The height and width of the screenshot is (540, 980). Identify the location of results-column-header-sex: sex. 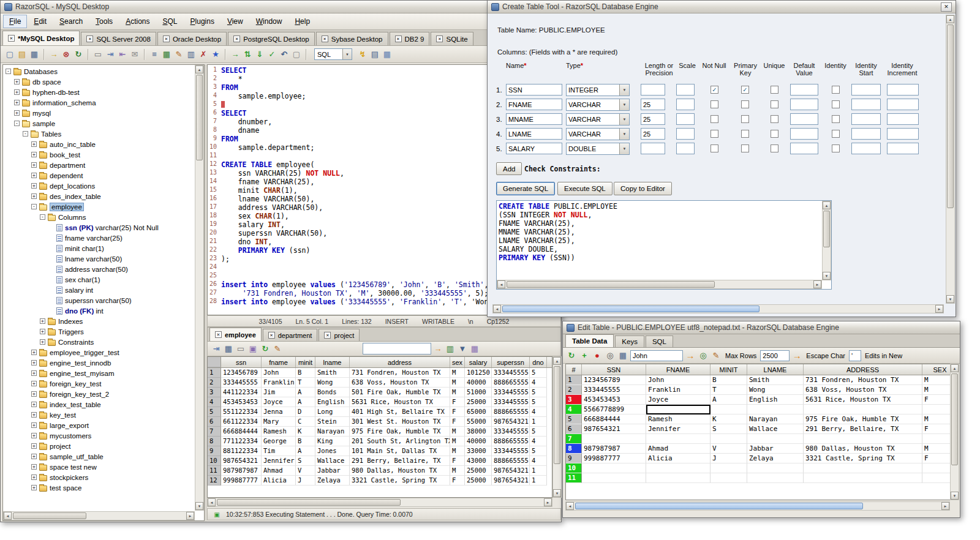
(458, 362).